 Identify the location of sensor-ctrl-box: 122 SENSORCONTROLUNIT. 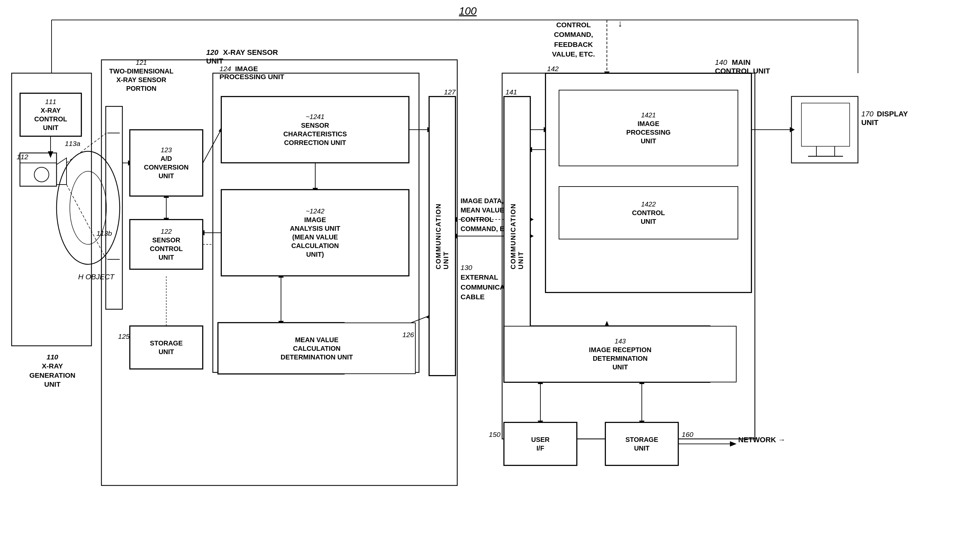
(166, 244).